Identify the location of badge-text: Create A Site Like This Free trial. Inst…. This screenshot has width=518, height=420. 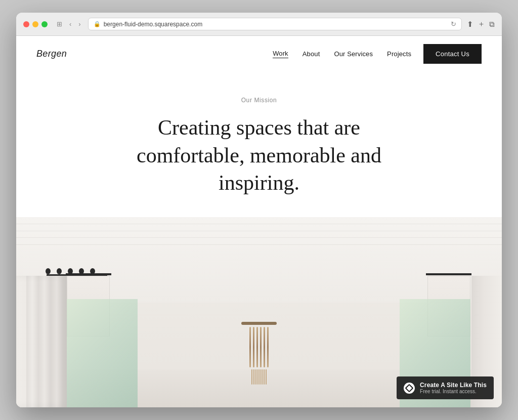
(453, 388).